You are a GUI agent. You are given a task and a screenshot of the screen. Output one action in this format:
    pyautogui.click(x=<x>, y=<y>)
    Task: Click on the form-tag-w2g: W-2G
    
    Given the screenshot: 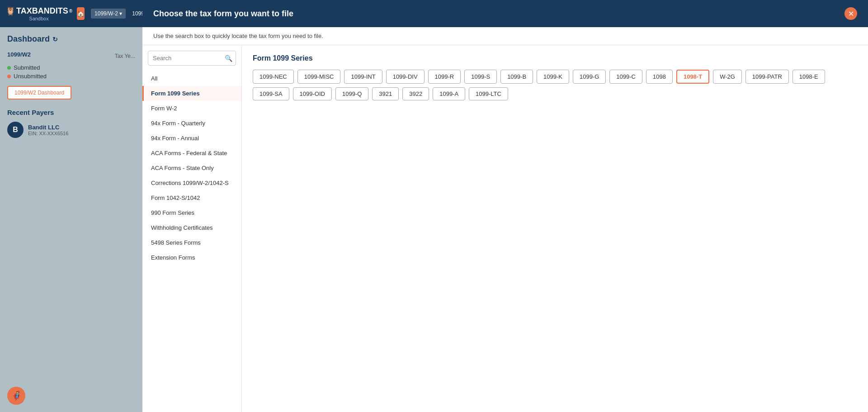 What is the action you would take?
    pyautogui.click(x=727, y=77)
    